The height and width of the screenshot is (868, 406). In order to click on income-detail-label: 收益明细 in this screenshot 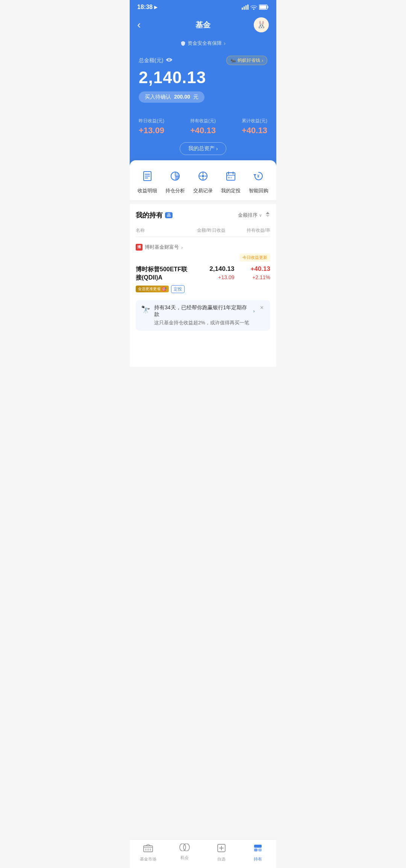, I will do `click(147, 191)`.